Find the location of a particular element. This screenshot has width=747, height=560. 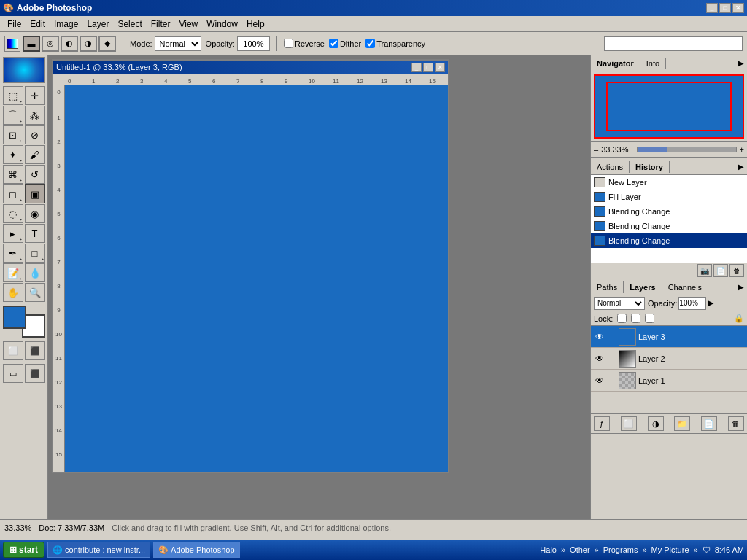

pen-tool: ✒▸ is located at coordinates (13, 253).